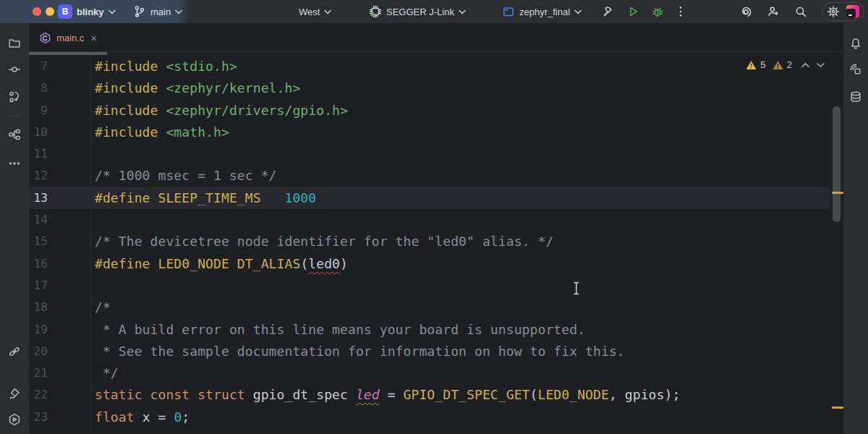 The width and height of the screenshot is (868, 434). I want to click on warning-icon, so click(751, 65).